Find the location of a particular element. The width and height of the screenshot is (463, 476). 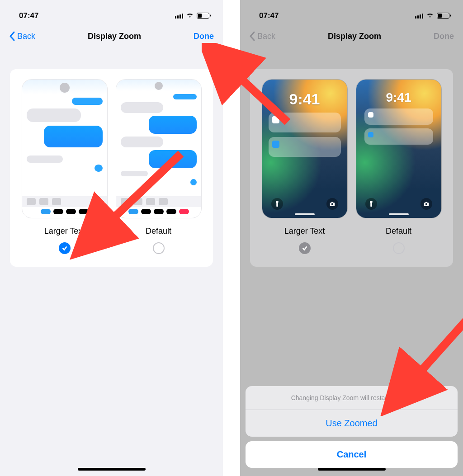

option-default: 9:41 Default is located at coordinates (399, 166).